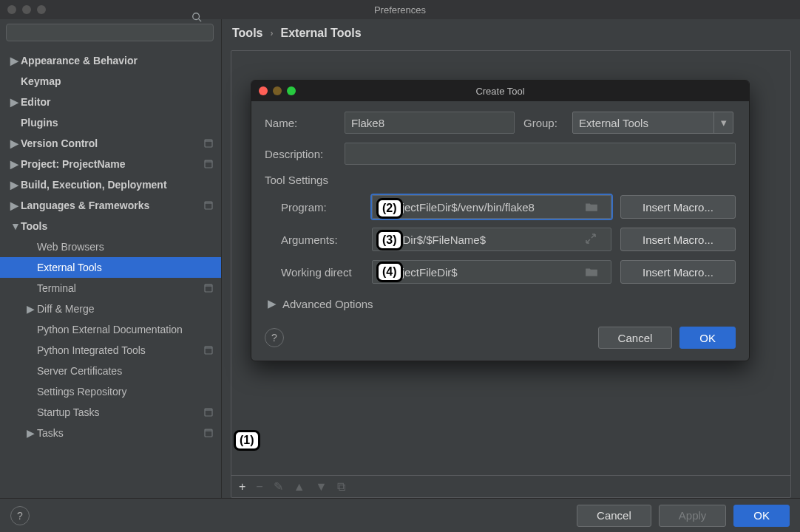 The image size is (800, 532). What do you see at coordinates (299, 487) in the screenshot?
I see `move-up-button: ▲` at bounding box center [299, 487].